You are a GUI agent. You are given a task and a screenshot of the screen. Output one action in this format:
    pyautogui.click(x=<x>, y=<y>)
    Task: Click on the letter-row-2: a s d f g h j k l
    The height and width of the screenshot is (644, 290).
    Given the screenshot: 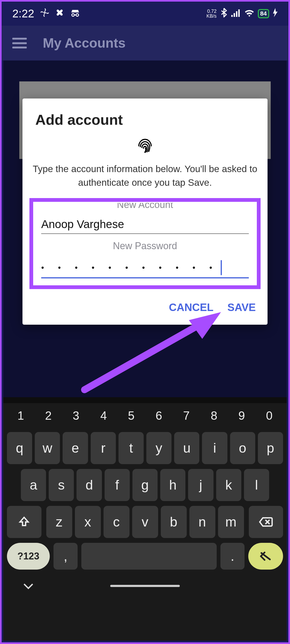 What is the action you would take?
    pyautogui.click(x=145, y=485)
    